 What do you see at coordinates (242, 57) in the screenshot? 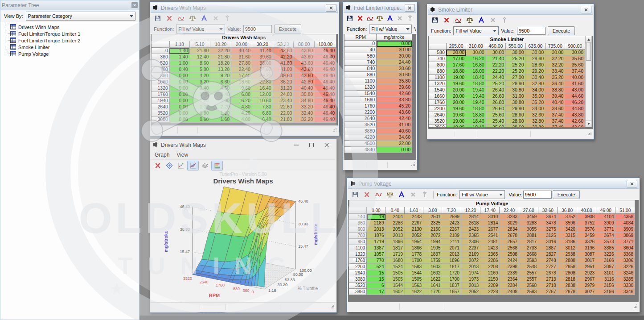
I see `table-cell: 31.60` at bounding box center [242, 57].